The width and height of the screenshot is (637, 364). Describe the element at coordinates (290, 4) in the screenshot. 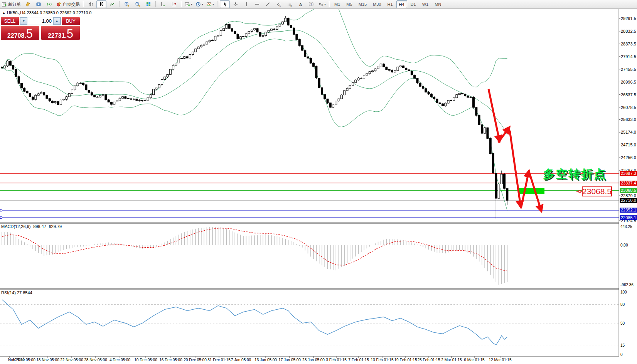

I see `fibo-button: F` at that location.